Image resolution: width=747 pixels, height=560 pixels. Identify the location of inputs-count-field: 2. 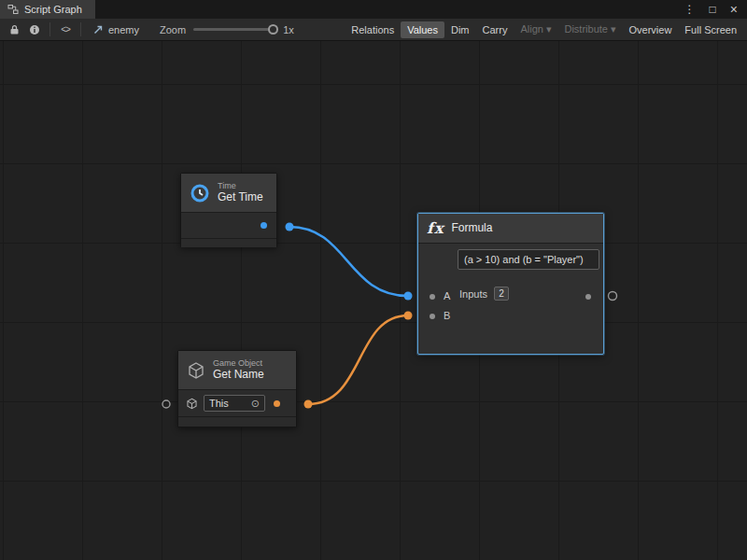
(501, 293).